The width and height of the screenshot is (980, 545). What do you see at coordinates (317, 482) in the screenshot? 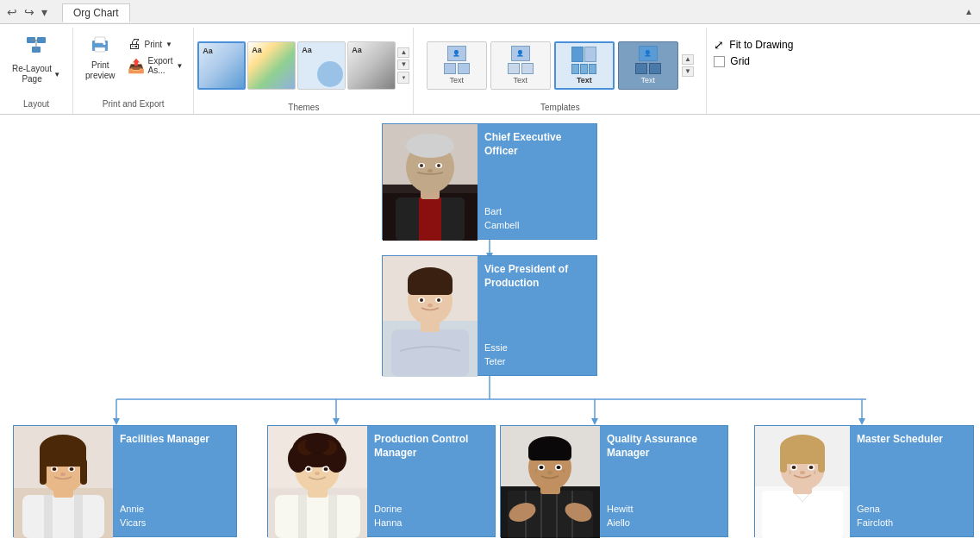
I see `production-control-photo` at bounding box center [317, 482].